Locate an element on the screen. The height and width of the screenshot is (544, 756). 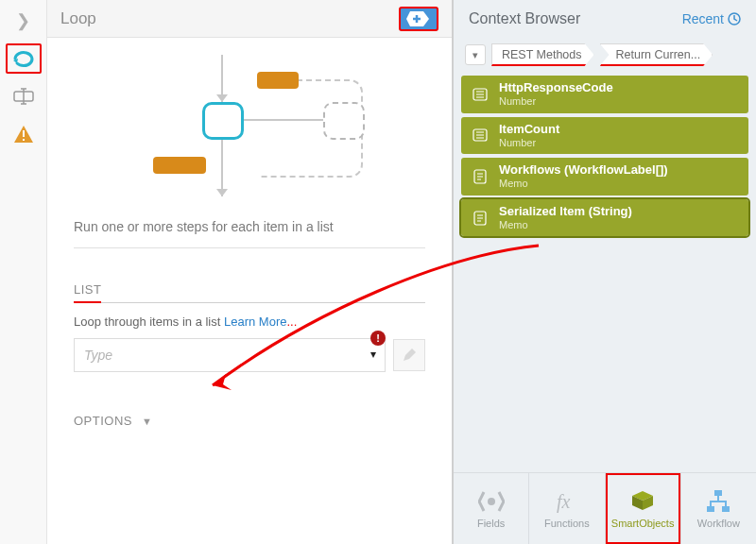
cube-icon is located at coordinates (643, 502).